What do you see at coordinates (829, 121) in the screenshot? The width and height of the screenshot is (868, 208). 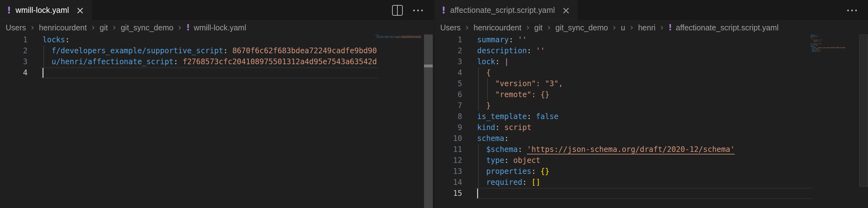 I see `minimap: summary: ''description: ''lock: | { "ver…` at bounding box center [829, 121].